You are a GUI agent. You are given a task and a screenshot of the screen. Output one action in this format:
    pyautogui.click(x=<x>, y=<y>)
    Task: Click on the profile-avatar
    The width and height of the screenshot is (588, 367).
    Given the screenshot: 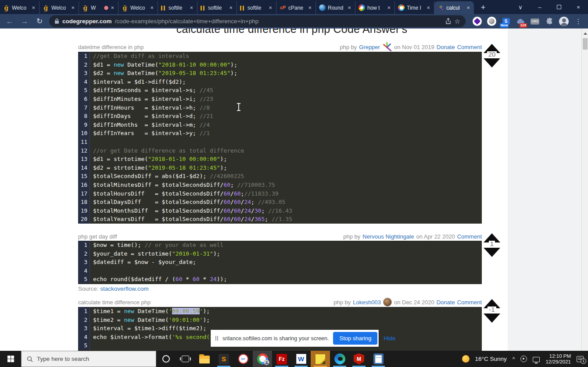 What is the action you would take?
    pyautogui.click(x=564, y=21)
    